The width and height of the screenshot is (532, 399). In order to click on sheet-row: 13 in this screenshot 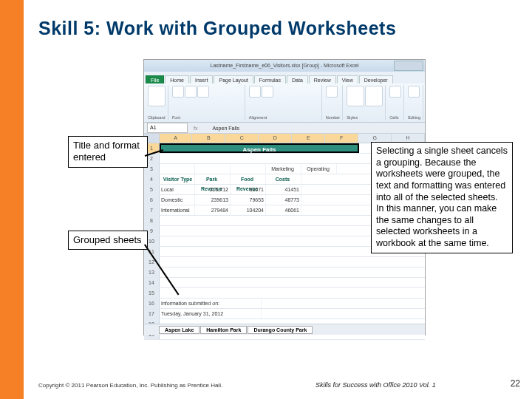, I will do `click(284, 273)`.